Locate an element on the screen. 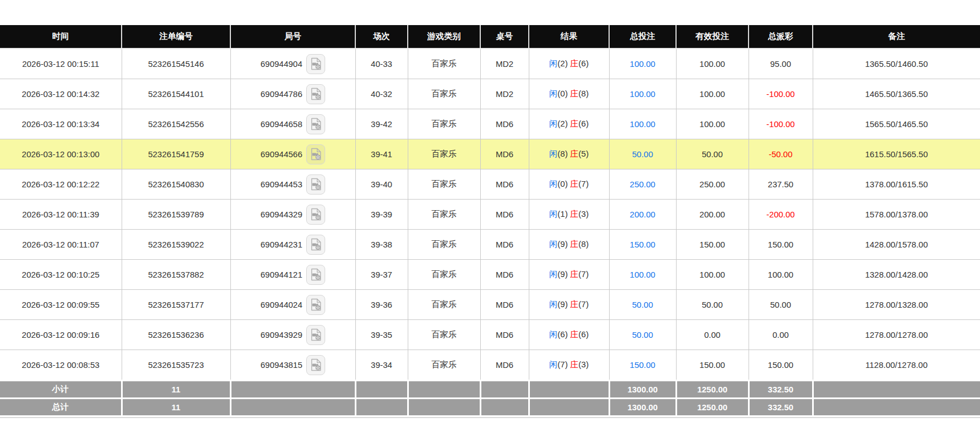 The height and width of the screenshot is (427, 980). round-number: 690943815 is located at coordinates (281, 365).